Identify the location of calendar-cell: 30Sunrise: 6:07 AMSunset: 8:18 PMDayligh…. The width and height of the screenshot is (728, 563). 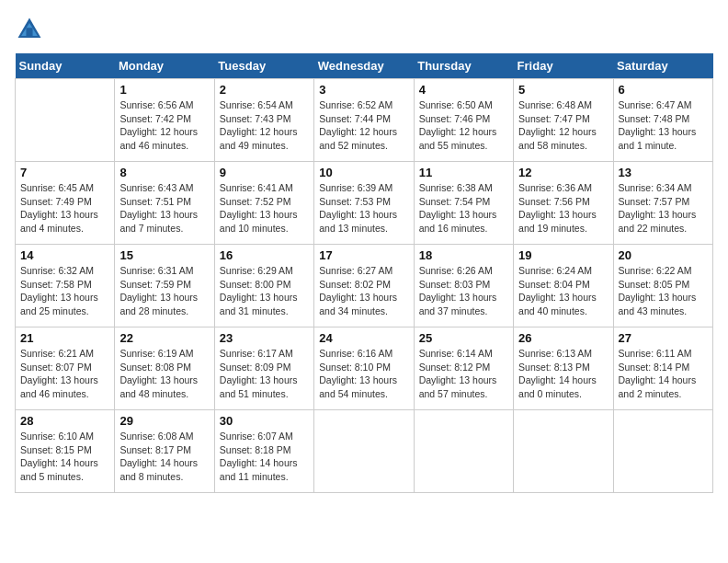
(264, 452).